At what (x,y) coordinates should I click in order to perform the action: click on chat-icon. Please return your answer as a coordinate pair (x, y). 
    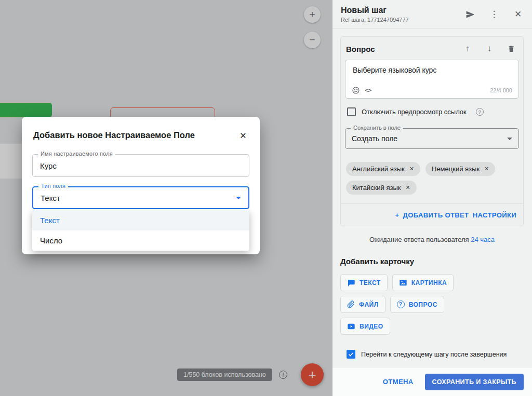
    Looking at the image, I should click on (351, 283).